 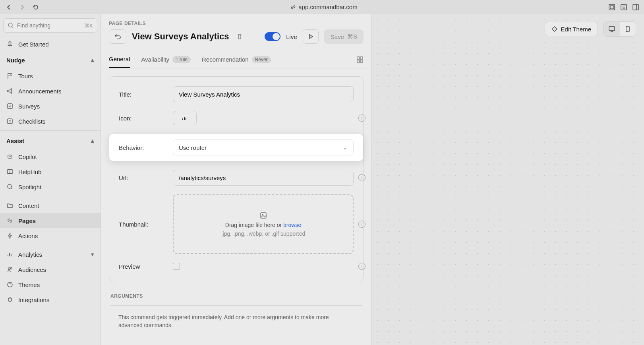 I want to click on thumbnail-hint: .jpg, .png, .webp, or .gif supported, so click(x=263, y=234).